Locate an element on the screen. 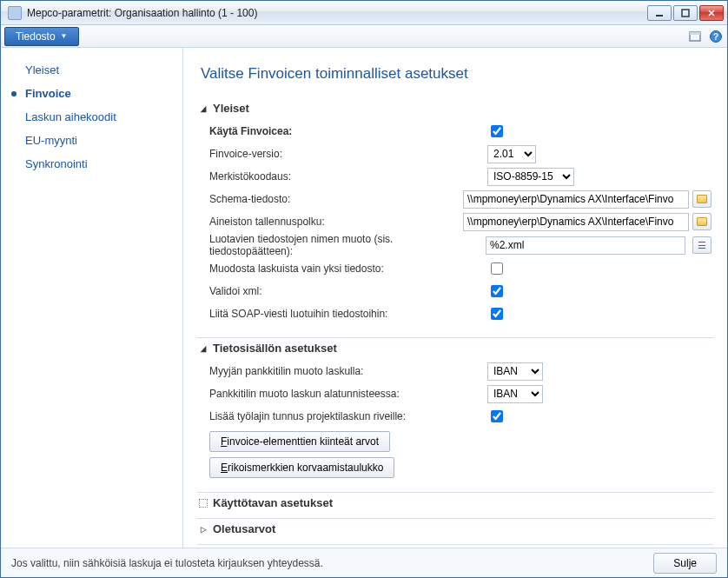 Image resolution: width=728 pixels, height=578 pixels. chevron-down-icon: ▼ is located at coordinates (64, 37).